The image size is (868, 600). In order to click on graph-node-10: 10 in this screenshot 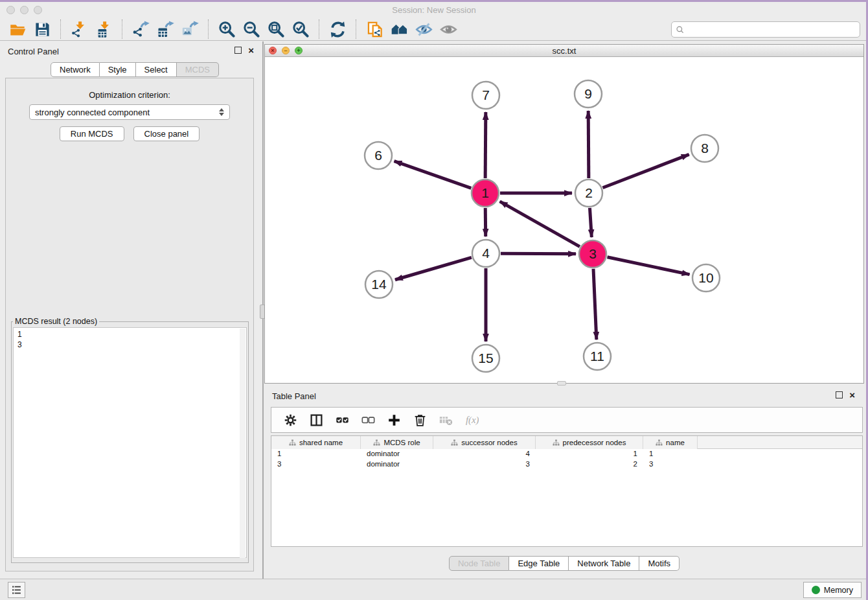, I will do `click(706, 278)`.